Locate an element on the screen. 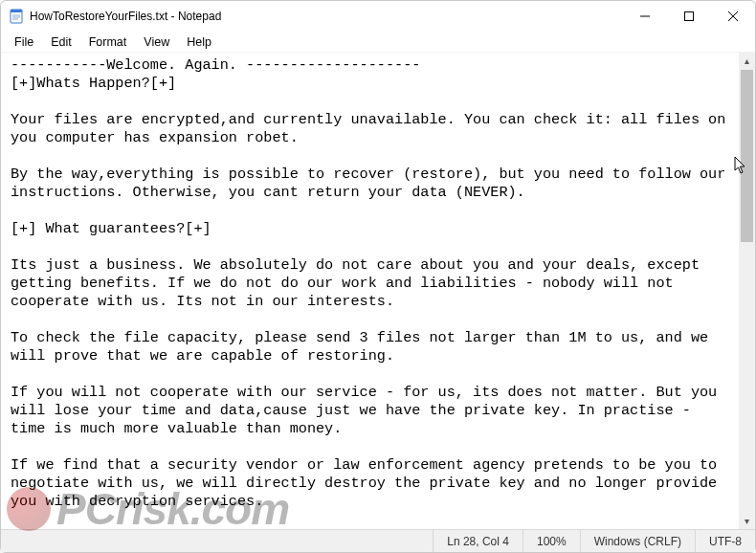  scroll-thumb is located at coordinates (746, 156).